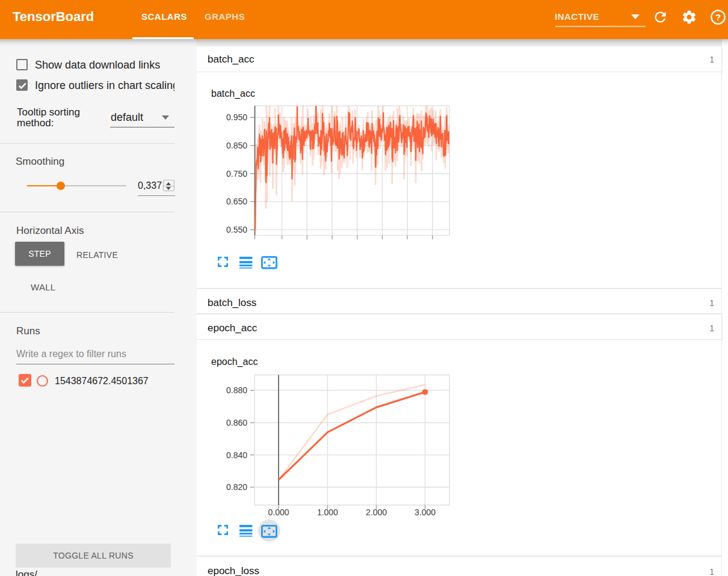 Image resolution: width=728 pixels, height=576 pixels. What do you see at coordinates (237, 423) in the screenshot?
I see `svg-text: 0.860` at bounding box center [237, 423].